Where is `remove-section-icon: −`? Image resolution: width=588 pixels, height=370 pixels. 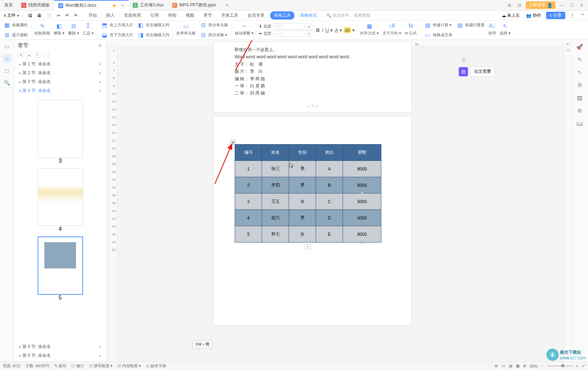 remove-section-icon: − is located at coordinates (46, 55).